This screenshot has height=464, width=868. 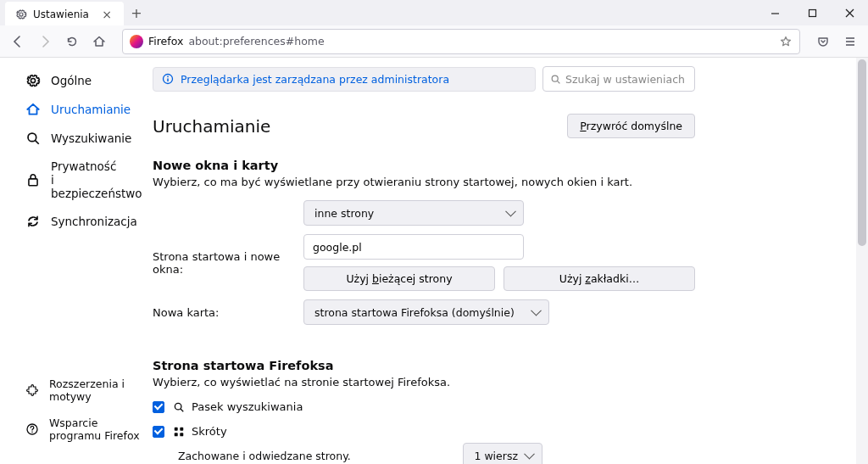 I want to click on checkbox-shortcuts, so click(x=159, y=432).